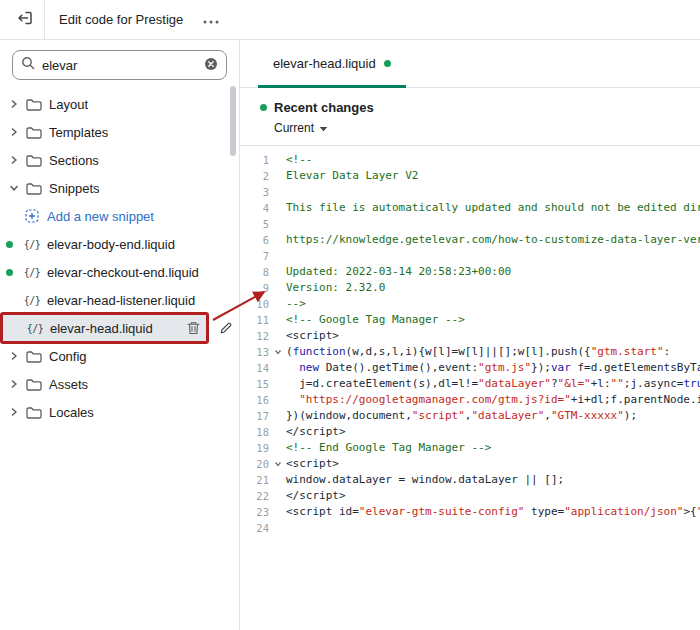  Describe the element at coordinates (324, 128) in the screenshot. I see `caret-down-icon` at that location.